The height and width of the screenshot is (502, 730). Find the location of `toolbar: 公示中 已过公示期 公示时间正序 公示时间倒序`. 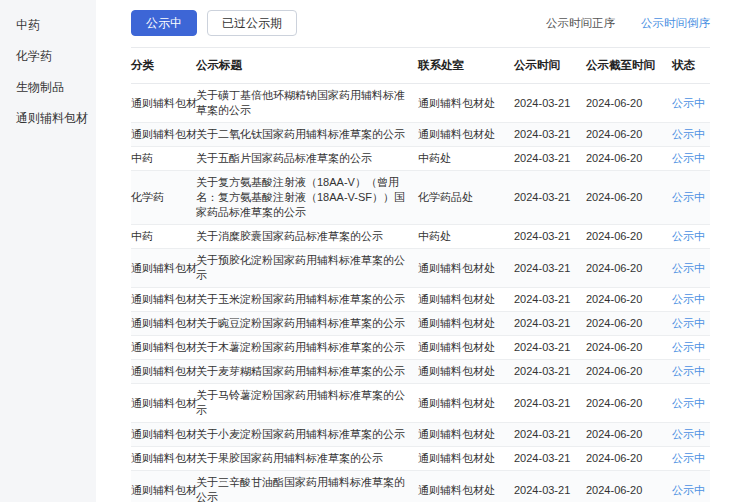

toolbar: 公示中 已过公示期 公示时间正序 公示时间倒序 is located at coordinates (420, 23).